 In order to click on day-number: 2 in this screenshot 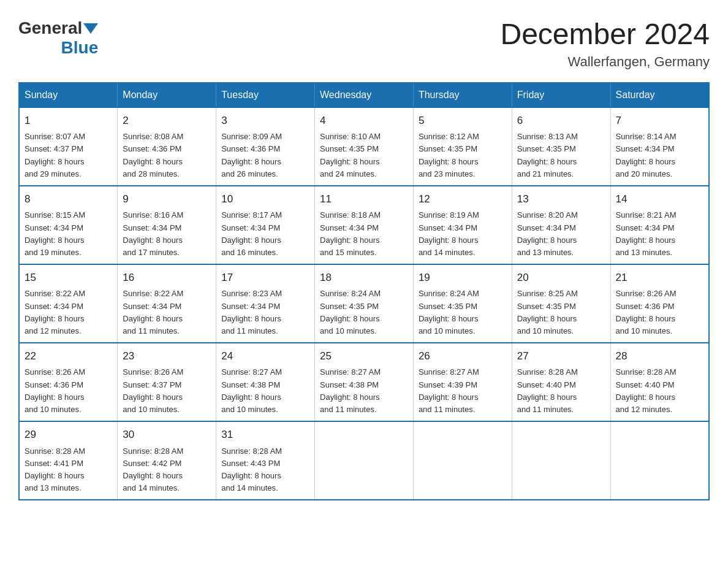, I will do `click(167, 121)`.